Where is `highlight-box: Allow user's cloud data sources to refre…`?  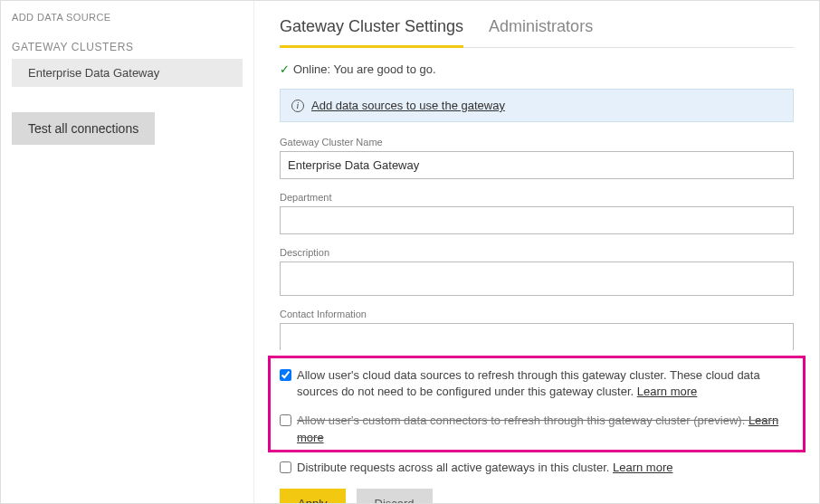
highlight-box: Allow user's cloud data sources to refre… is located at coordinates (537, 404).